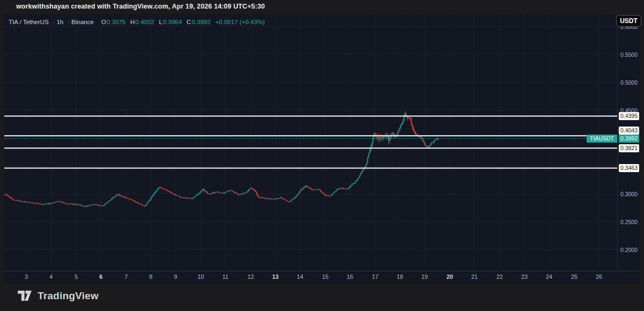 This screenshot has width=644, height=311. Describe the element at coordinates (629, 194) in the screenshot. I see `price-tick: 0.3000` at that location.